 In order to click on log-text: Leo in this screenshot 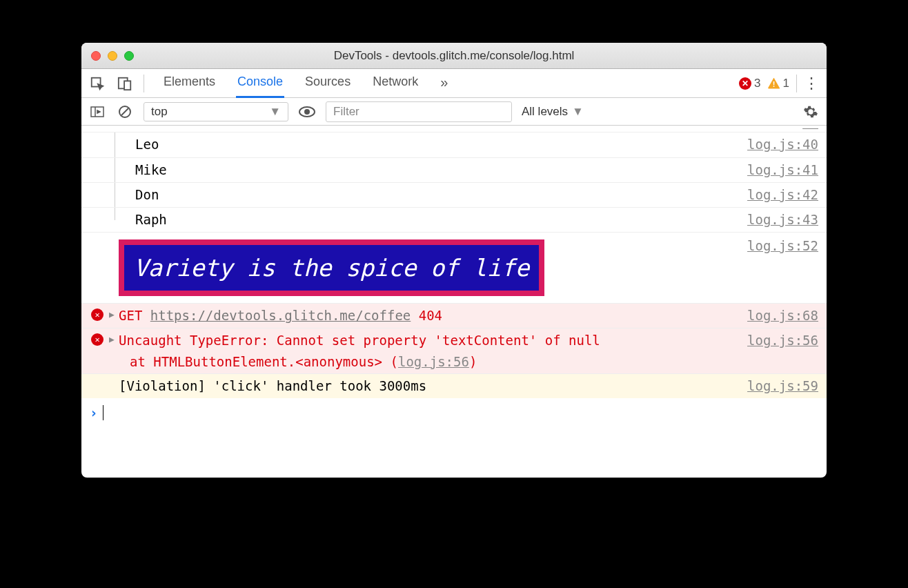, I will do `click(147, 144)`.